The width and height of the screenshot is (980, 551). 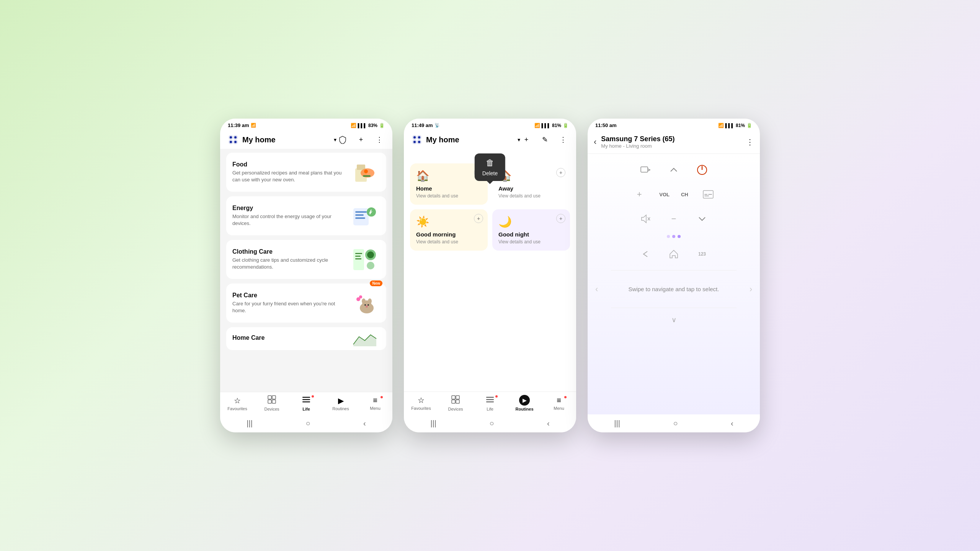 I want to click on status-time-2: 11:49 am 📡, so click(x=426, y=126).